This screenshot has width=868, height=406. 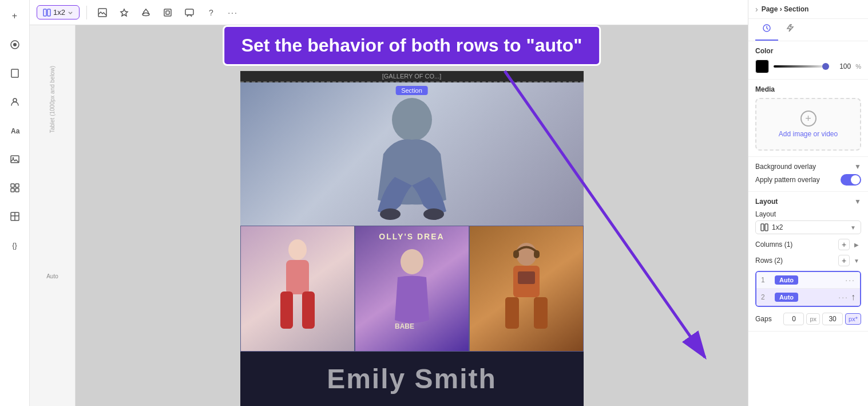 I want to click on toolbar-separator, so click(x=87, y=13).